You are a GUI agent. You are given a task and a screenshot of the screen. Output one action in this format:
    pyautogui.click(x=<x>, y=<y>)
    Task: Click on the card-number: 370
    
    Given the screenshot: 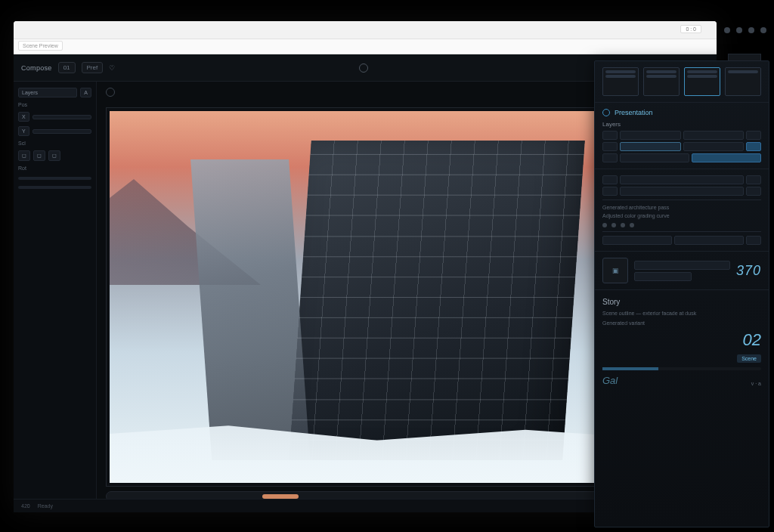 What is the action you would take?
    pyautogui.click(x=748, y=271)
    